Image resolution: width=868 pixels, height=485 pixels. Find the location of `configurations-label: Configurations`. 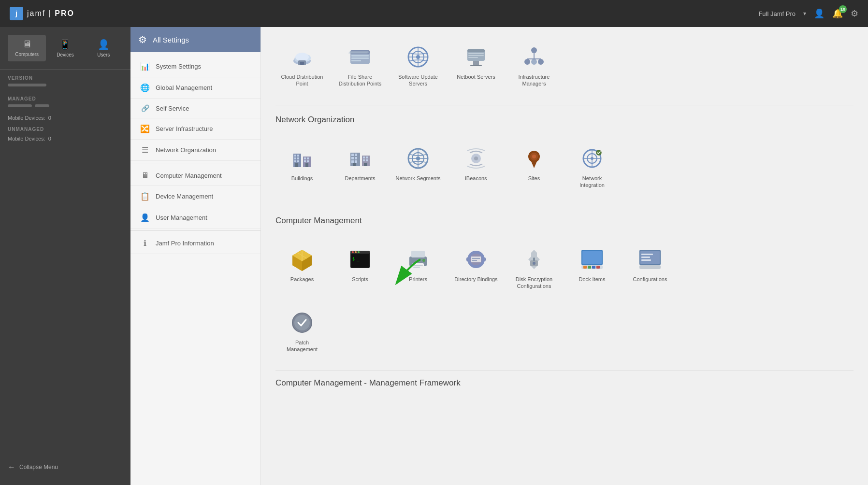

configurations-label: Configurations is located at coordinates (651, 279).